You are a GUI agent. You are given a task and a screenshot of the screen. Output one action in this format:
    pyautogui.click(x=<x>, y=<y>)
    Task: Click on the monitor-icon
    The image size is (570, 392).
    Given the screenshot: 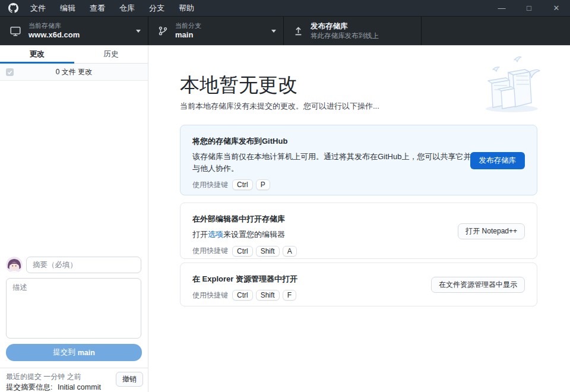 What is the action you would take?
    pyautogui.click(x=15, y=31)
    